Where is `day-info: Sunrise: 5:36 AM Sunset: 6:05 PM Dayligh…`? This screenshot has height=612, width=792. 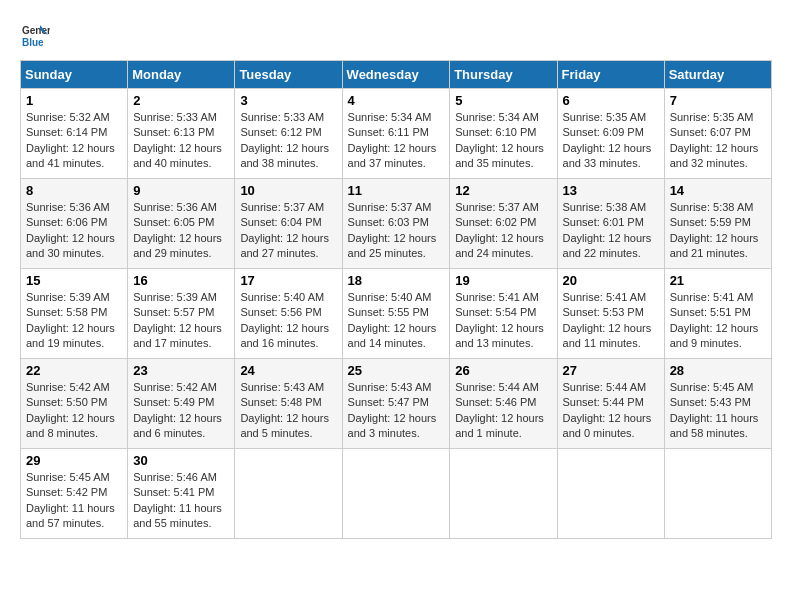
day-info: Sunrise: 5:36 AM Sunset: 6:05 PM Dayligh… is located at coordinates (181, 231).